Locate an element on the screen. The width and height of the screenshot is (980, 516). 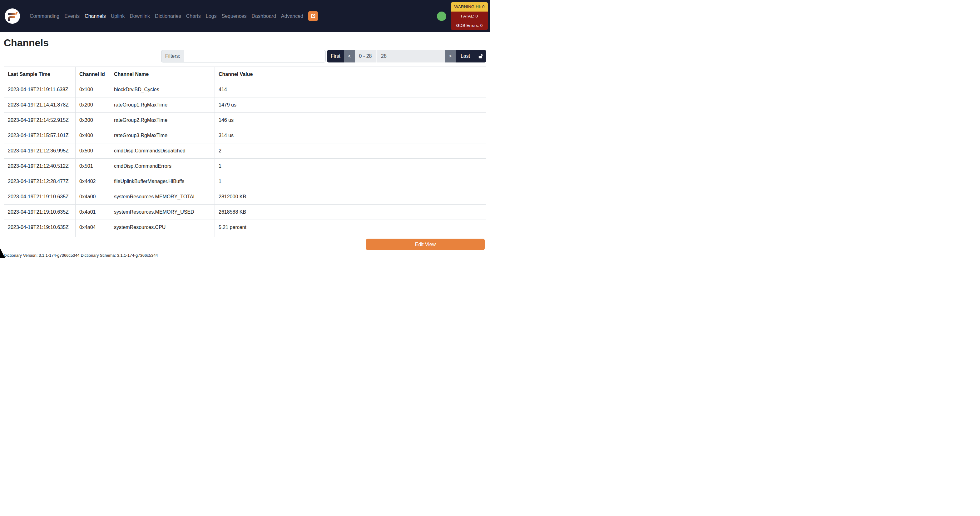
cell-channel-value: 314 us is located at coordinates (351, 136).